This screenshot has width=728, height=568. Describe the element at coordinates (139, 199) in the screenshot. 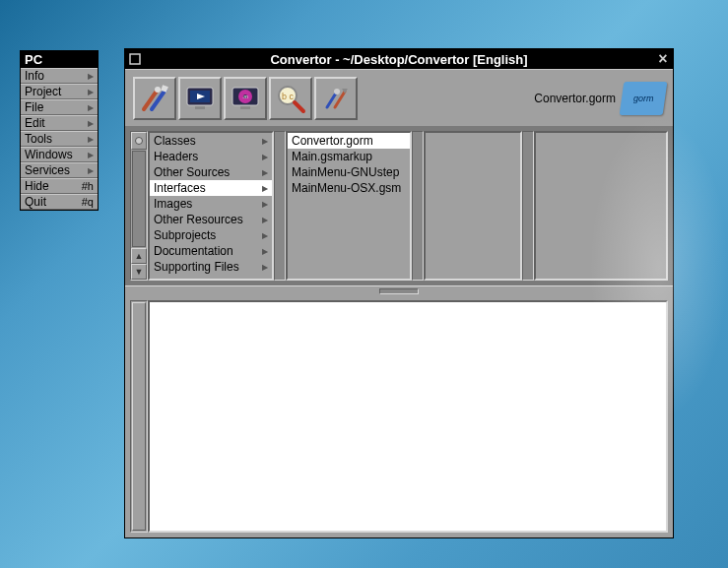

I see `scroller-track` at that location.